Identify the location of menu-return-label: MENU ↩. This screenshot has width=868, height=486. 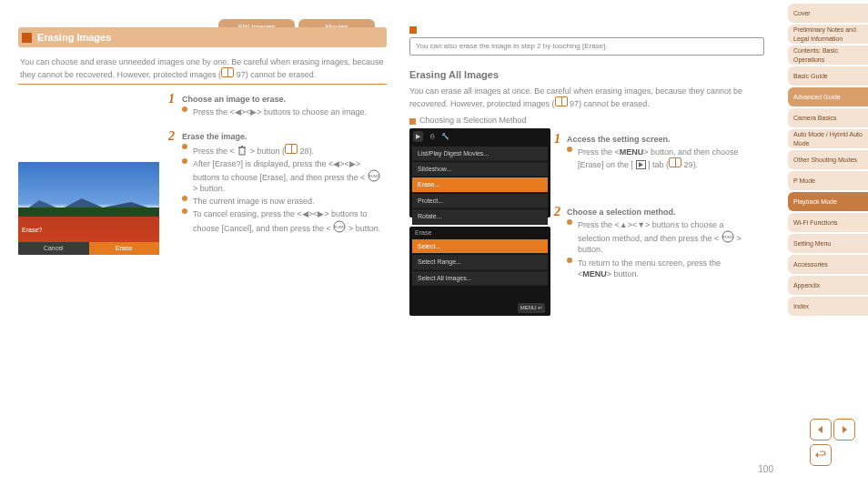
(531, 308).